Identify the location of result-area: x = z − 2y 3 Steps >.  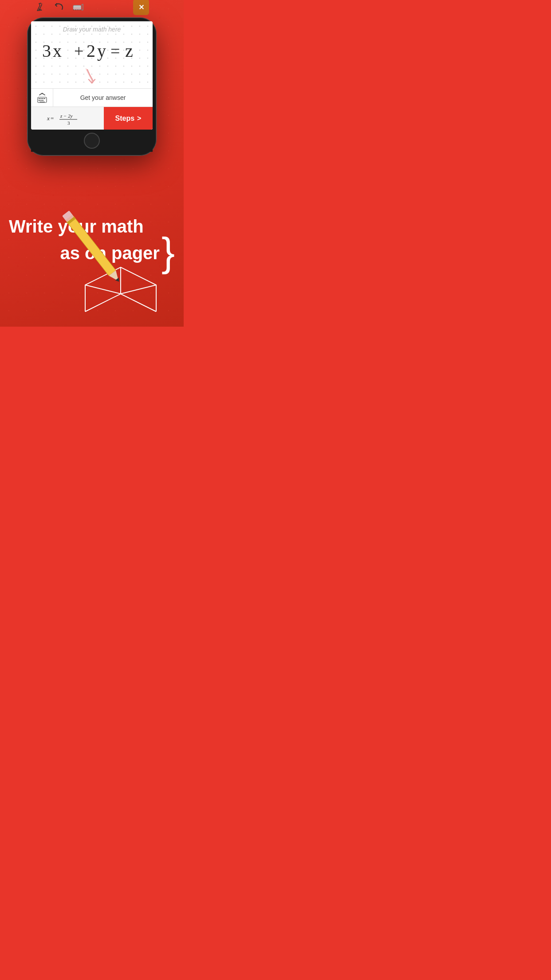
(92, 118).